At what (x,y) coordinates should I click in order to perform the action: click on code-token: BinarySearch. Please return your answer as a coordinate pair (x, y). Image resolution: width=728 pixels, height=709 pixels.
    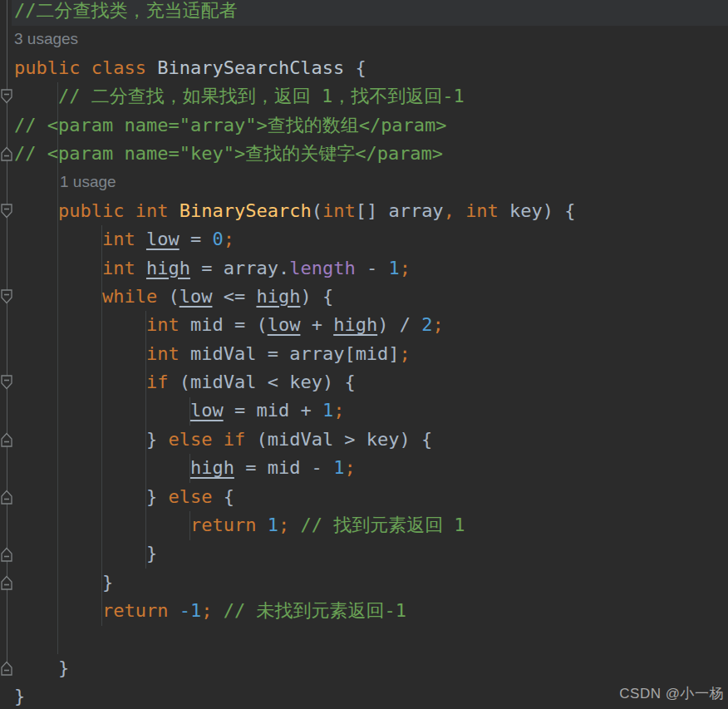
    Looking at the image, I should click on (246, 211).